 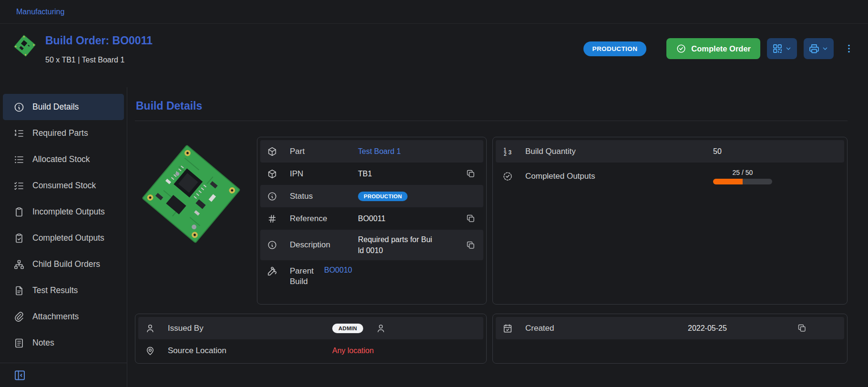 I want to click on sidebar-item-test-results: Test Results, so click(x=63, y=291).